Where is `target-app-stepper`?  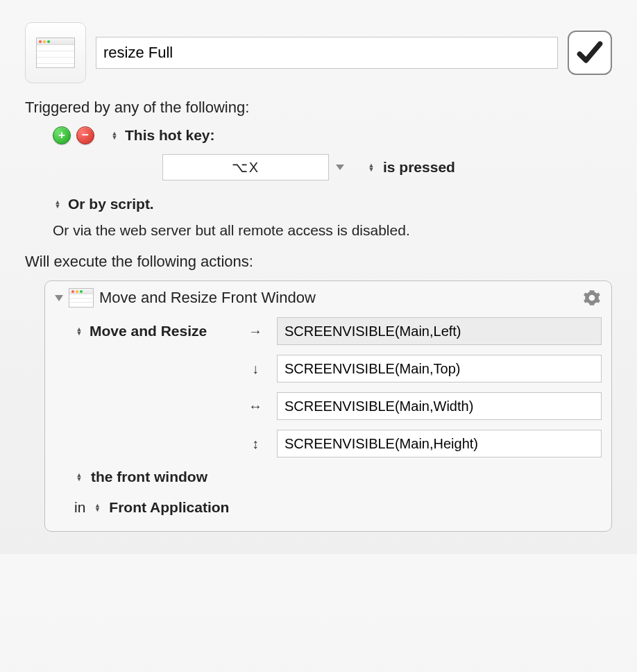
target-app-stepper is located at coordinates (97, 507).